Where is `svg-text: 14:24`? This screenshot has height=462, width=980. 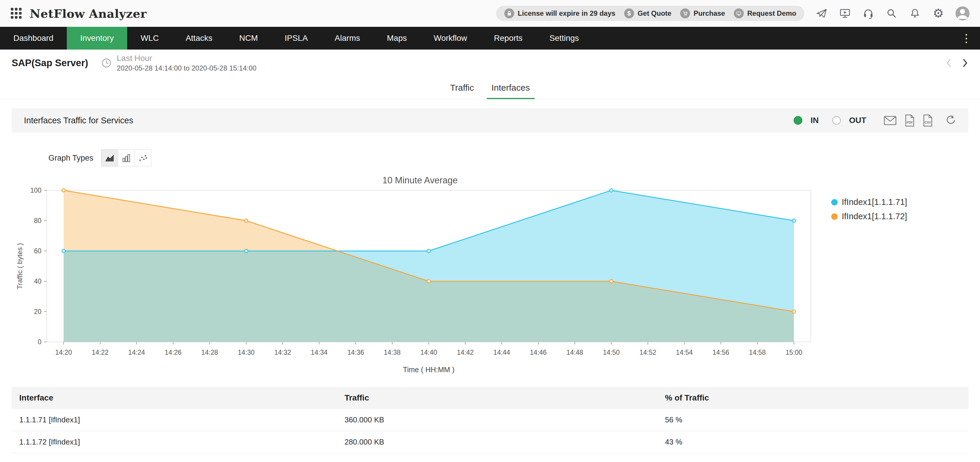
svg-text: 14:24 is located at coordinates (137, 352).